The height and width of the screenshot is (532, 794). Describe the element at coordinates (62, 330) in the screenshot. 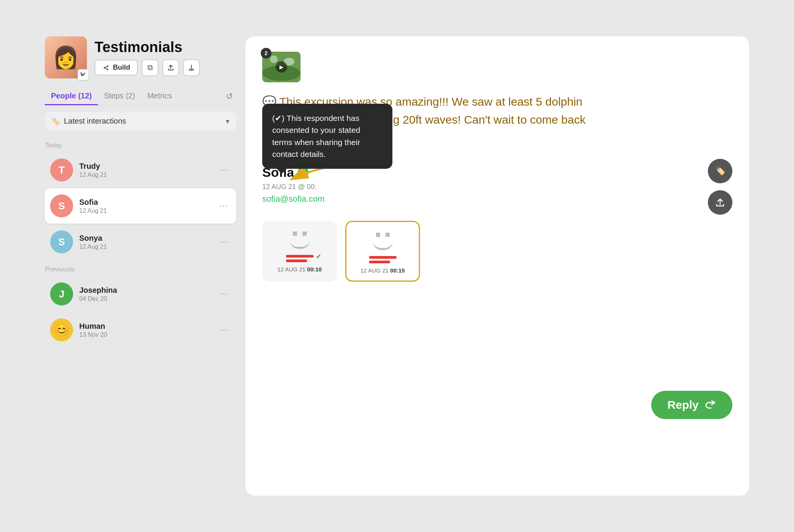

I see `person-avatar-human: 😊` at that location.